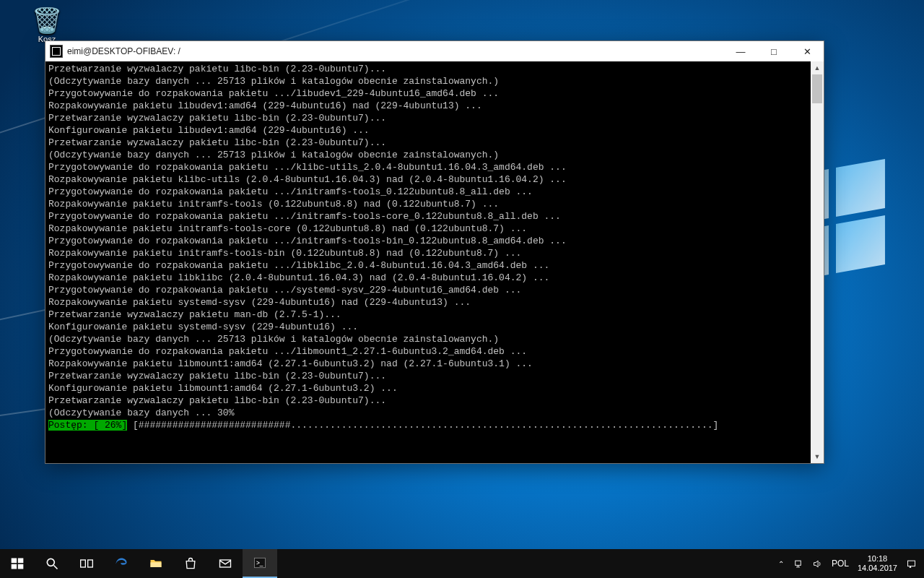  What do you see at coordinates (121, 564) in the screenshot?
I see `edge-button` at bounding box center [121, 564].